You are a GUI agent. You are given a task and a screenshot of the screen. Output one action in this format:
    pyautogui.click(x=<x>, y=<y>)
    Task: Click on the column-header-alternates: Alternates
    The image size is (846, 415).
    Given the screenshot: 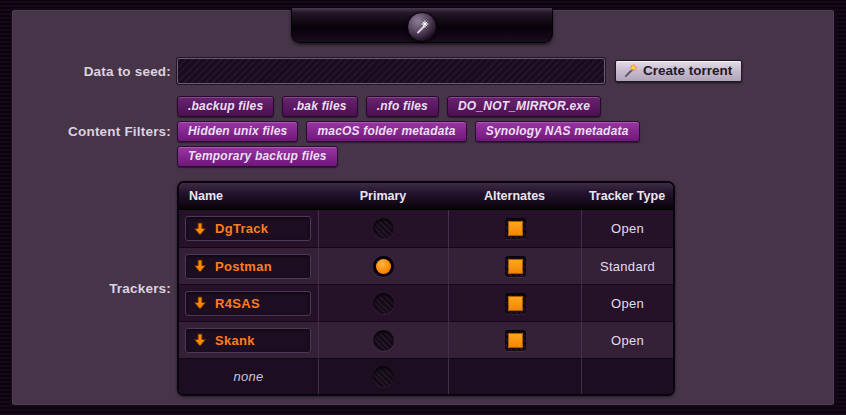 What is the action you would take?
    pyautogui.click(x=514, y=196)
    